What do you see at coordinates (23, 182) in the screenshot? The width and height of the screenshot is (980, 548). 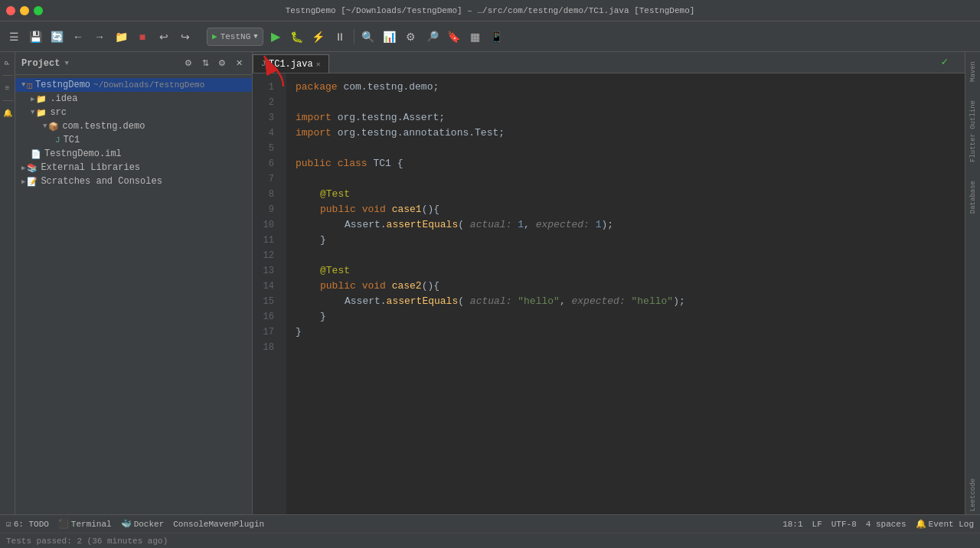 I see `arrow-icon-scratches: ▶` at bounding box center [23, 182].